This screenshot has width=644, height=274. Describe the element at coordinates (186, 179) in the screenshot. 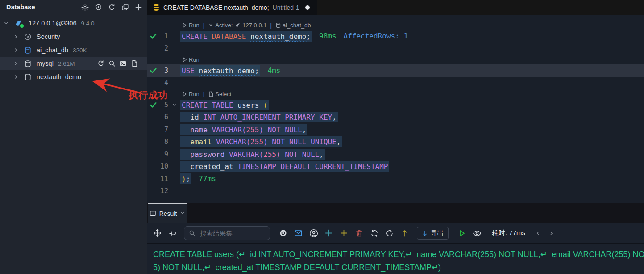

I see `sql-statement: );` at that location.